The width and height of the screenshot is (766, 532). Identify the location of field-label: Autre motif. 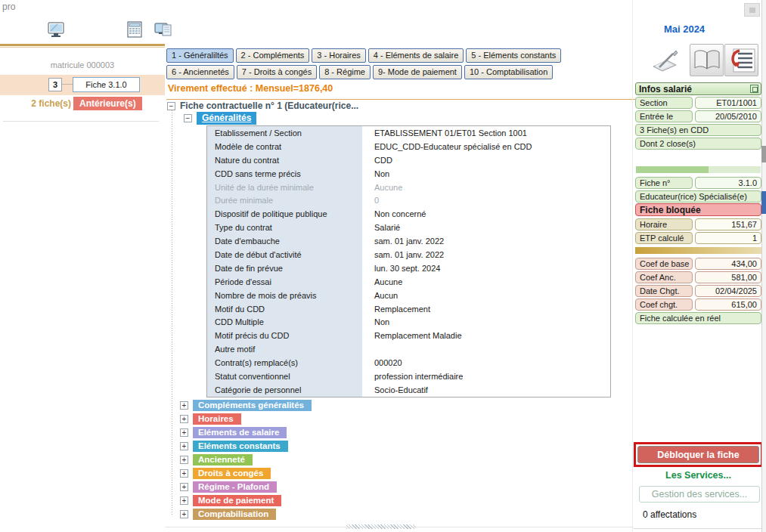
(284, 349).